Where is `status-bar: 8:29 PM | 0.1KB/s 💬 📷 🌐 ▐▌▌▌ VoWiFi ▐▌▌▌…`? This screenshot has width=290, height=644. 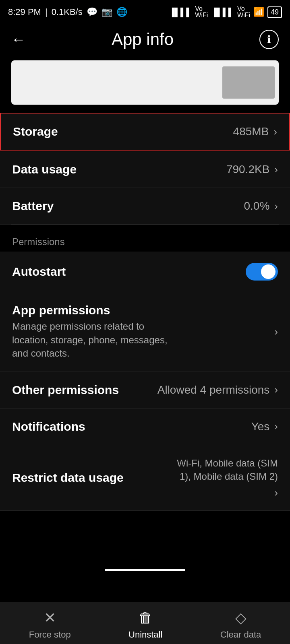
status-bar: 8:29 PM | 0.1KB/s 💬 📷 🌐 ▐▌▌▌ VoWiFi ▐▌▌▌… is located at coordinates (145, 11).